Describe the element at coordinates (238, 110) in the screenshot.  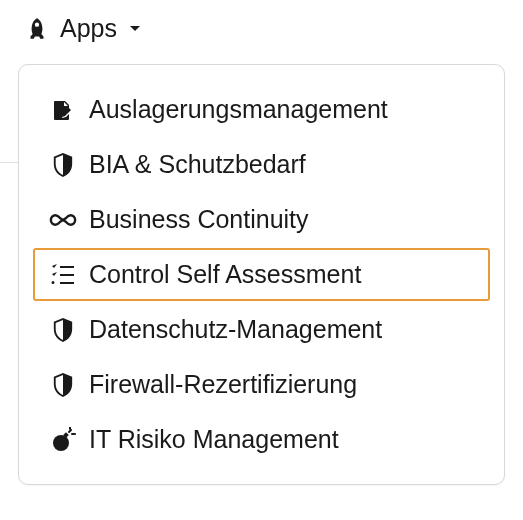
I see `menu-item-label: Auslagerungsmanagement` at that location.